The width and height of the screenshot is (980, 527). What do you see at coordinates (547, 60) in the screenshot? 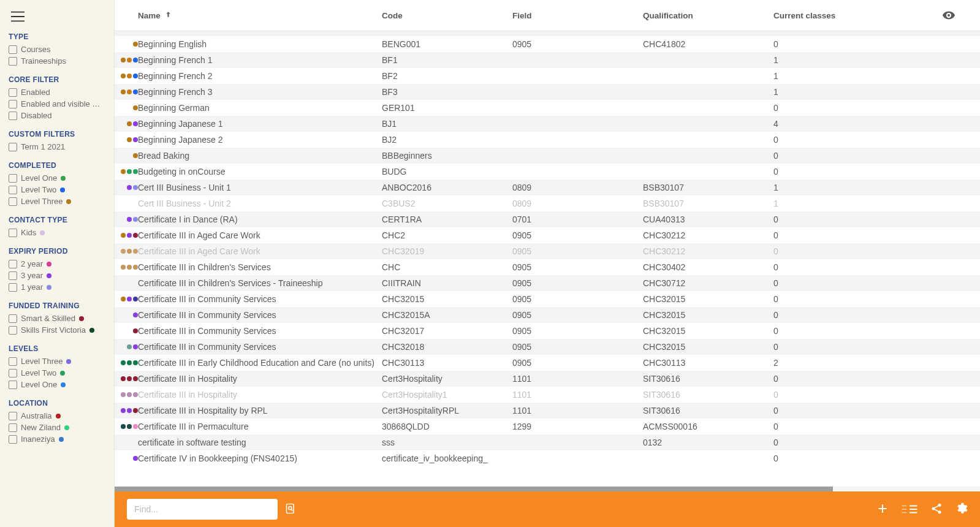
I see `table-row: Beginning French 1BF11` at bounding box center [547, 60].